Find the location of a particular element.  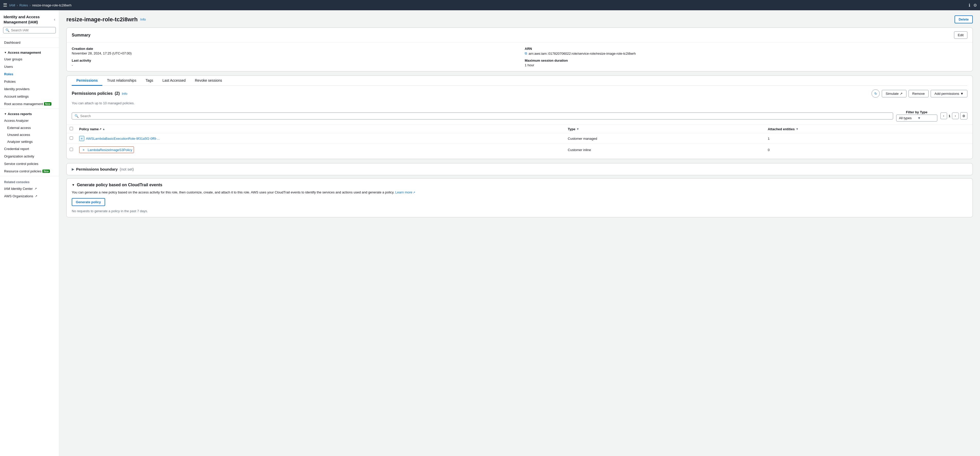

sort-icon-name: ▲ is located at coordinates (103, 129).